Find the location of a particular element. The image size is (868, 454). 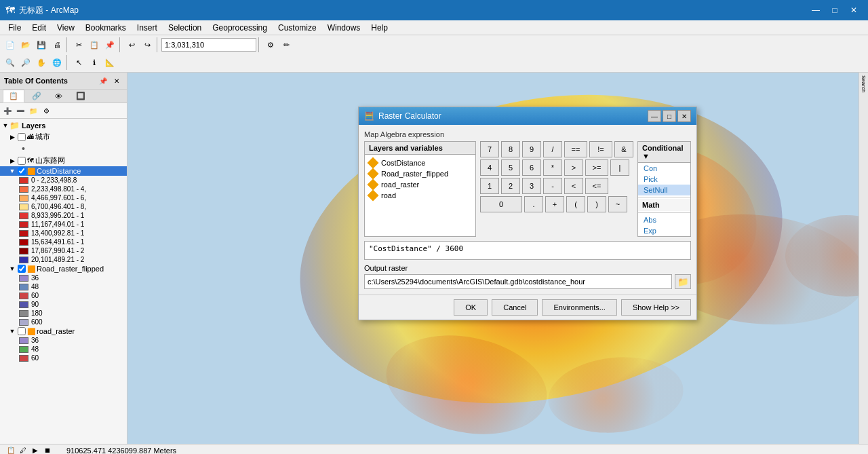

menu-geoprocessing: Geoprocessing is located at coordinates (240, 28).